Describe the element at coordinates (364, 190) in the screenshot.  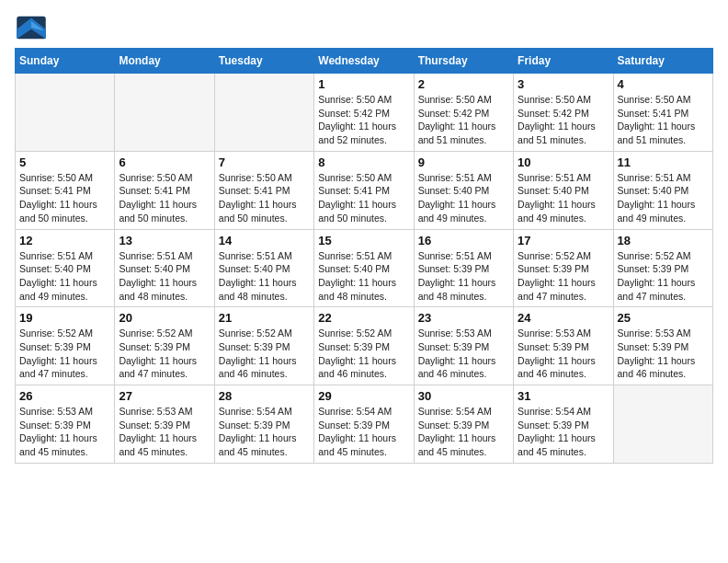
I see `calendar-cell: 8Sunrise: 5:50 AM Sunset: 5:41 PM Daylig…` at that location.